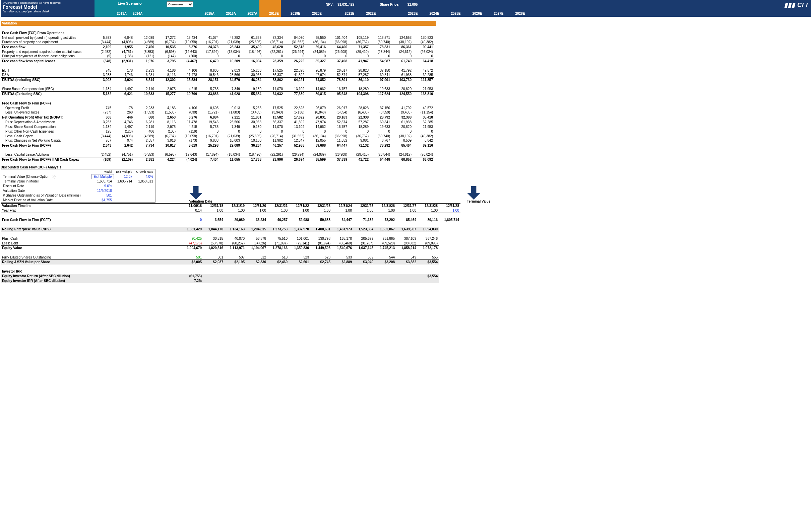  I want to click on timeline-table: Valuation Timeline11/09/1812/31/1812/31/…, so click(231, 243).